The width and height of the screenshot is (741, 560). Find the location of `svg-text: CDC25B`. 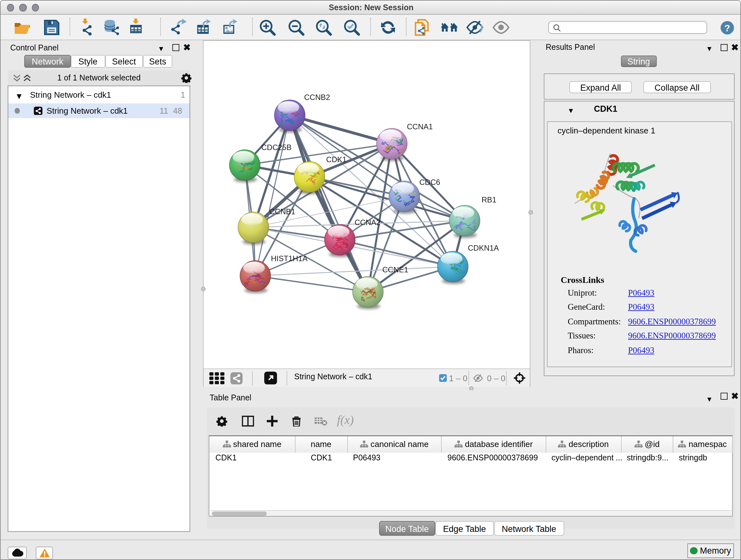

svg-text: CDC25B is located at coordinates (277, 147).